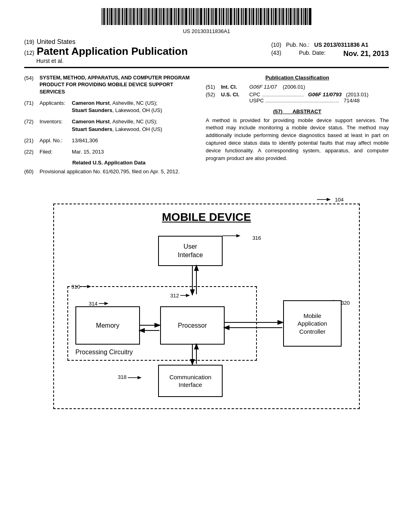 The width and height of the screenshot is (413, 532). Describe the element at coordinates (312, 54) in the screenshot. I see `pub-date-label: Pub. Date:` at that location.